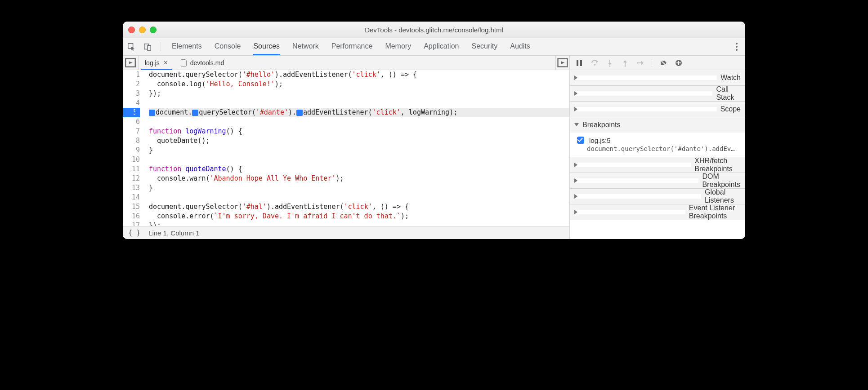 This screenshot has height=390, width=868. Describe the element at coordinates (152, 63) in the screenshot. I see `editor-tab-label: log.js` at that location.